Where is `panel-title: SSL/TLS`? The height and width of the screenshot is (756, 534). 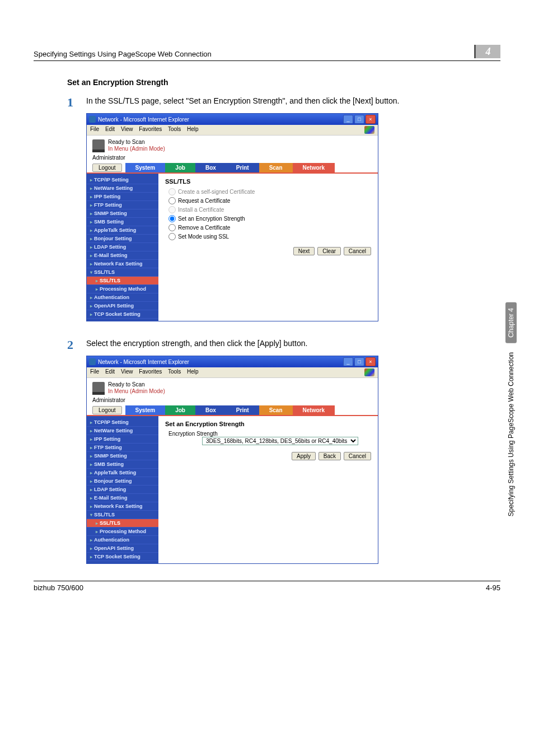 panel-title: SSL/TLS is located at coordinates (268, 181).